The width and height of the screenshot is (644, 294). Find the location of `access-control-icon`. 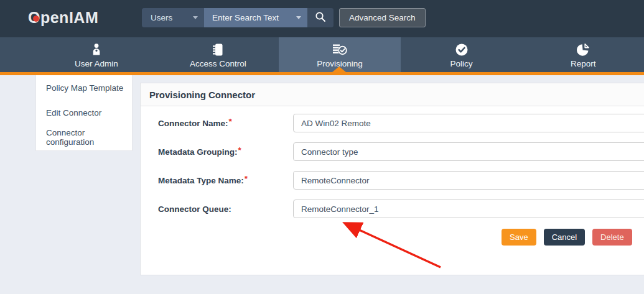

access-control-icon is located at coordinates (218, 49).